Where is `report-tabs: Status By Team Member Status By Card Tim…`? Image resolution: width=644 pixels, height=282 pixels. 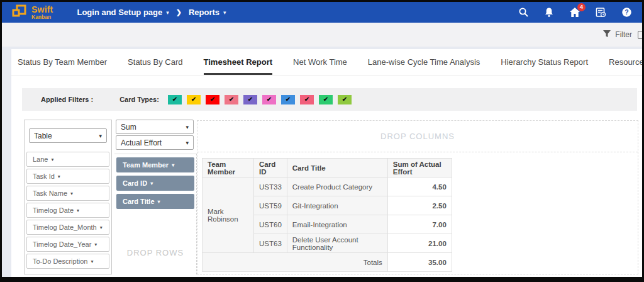 report-tabs: Status By Team Member Status By Card Tim… is located at coordinates (327, 62).